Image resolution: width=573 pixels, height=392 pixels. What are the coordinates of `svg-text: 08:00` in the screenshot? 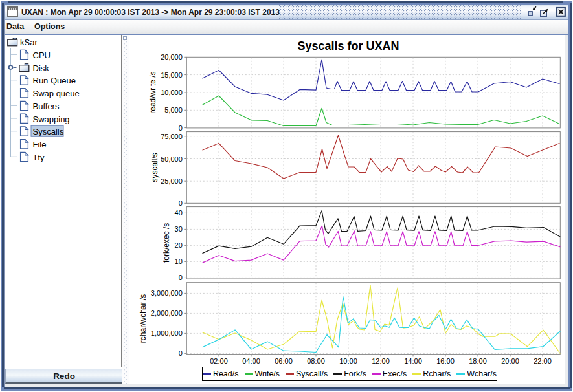 It's located at (316, 361).